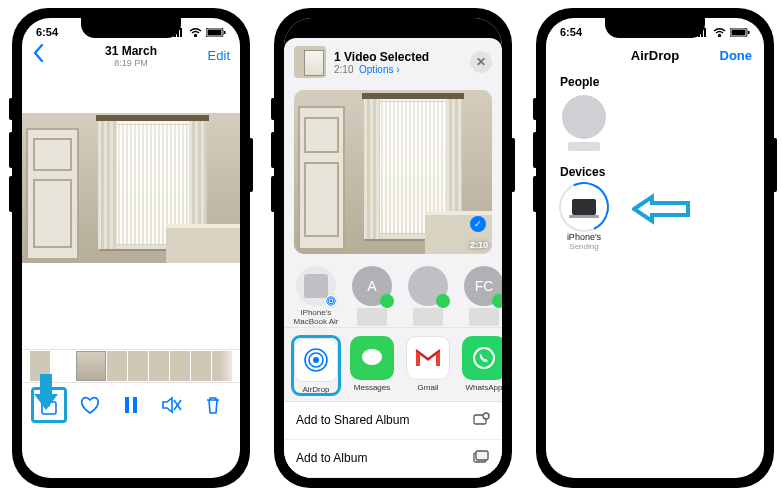  I want to click on done-button: Done, so click(736, 56).